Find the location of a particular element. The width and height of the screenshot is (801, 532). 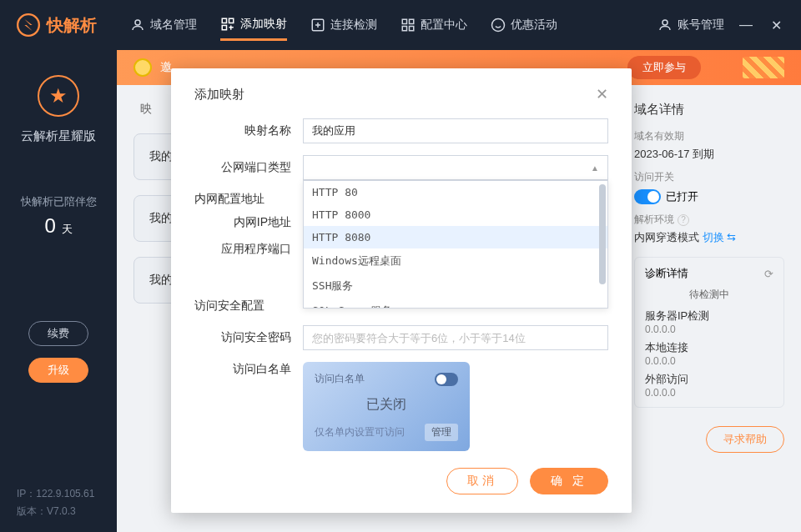

nav-add-mapping: 添加映射 is located at coordinates (254, 25).